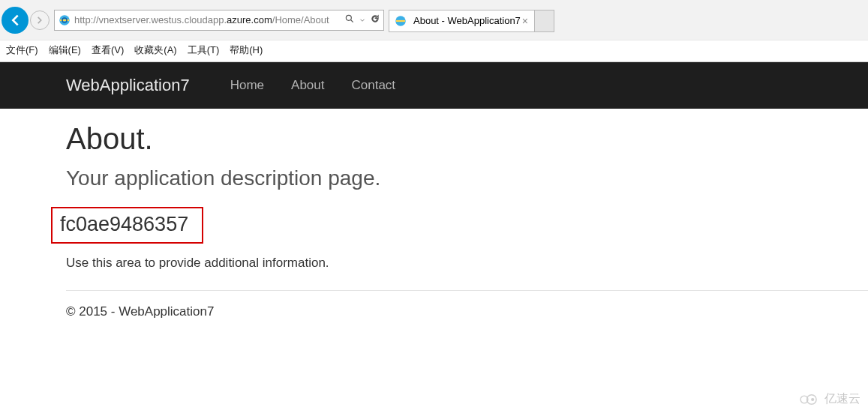 This screenshot has width=868, height=413. Describe the element at coordinates (207, 19) in the screenshot. I see `url-text: http://vnextserver.westus.cloudapp.azure…` at that location.